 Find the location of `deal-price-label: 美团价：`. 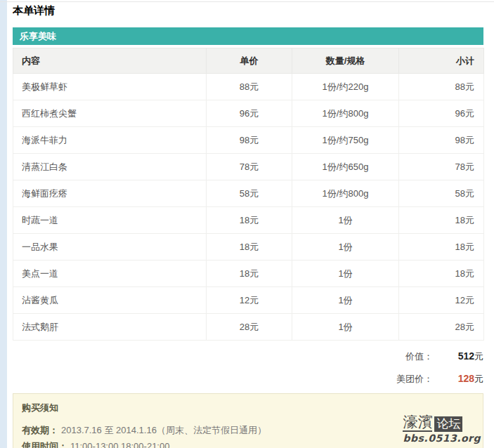

deal-price-label: 美团价： is located at coordinates (415, 379).